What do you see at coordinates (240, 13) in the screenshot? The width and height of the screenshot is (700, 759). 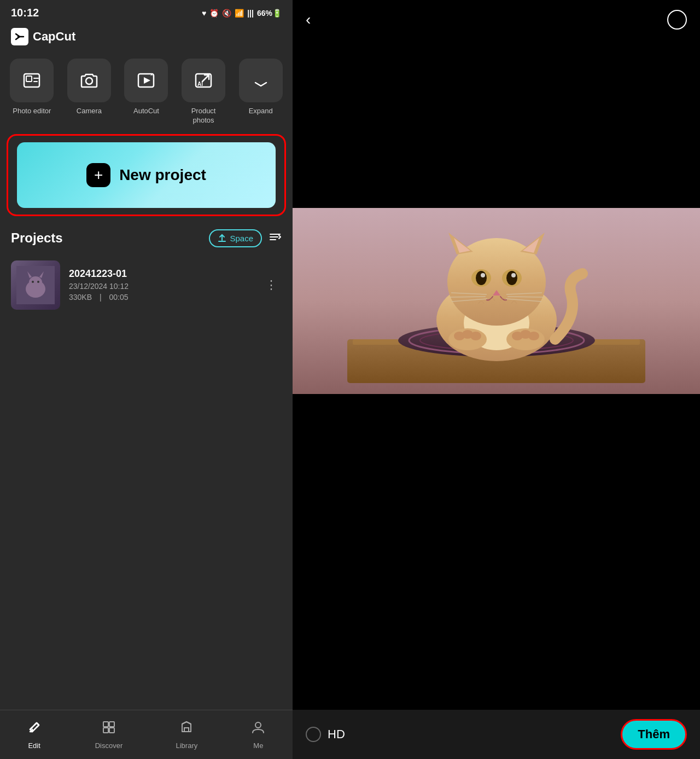 I see `wifi-icon: 📶` at bounding box center [240, 13].